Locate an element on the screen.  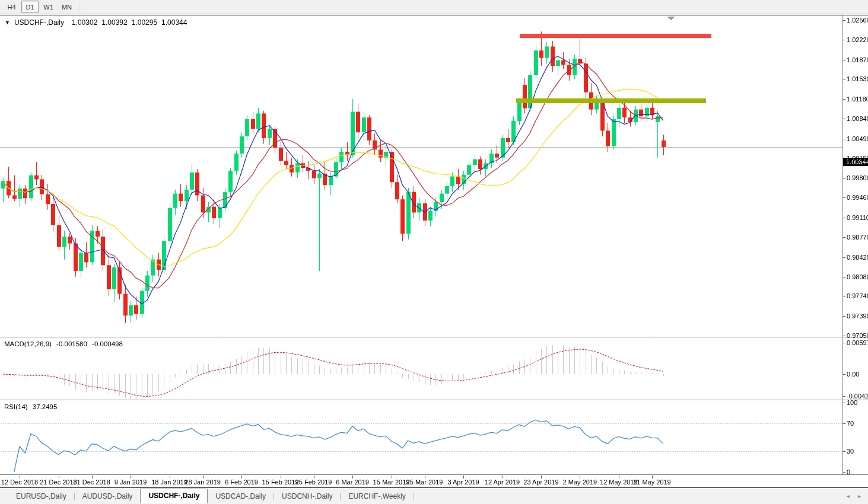
macd-name: MACD(12,26,9) is located at coordinates (28, 344).